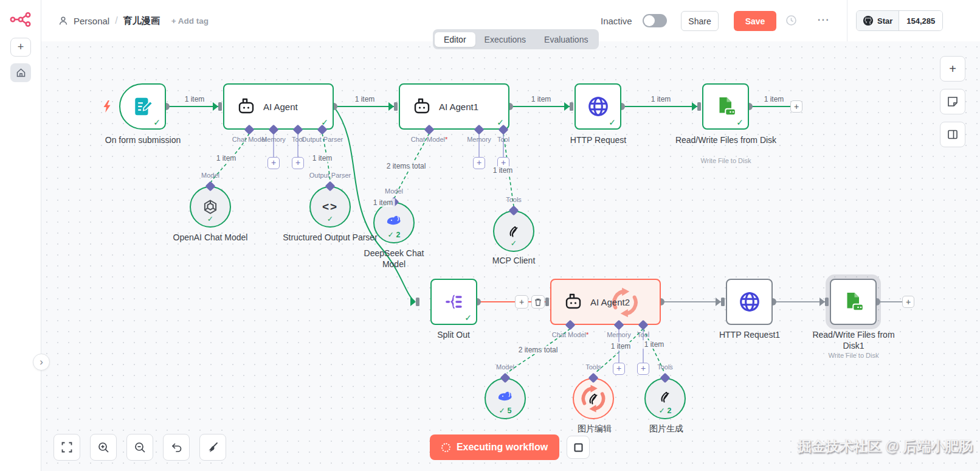 The width and height of the screenshot is (980, 471). I want to click on tab-evaluations: Evaluations, so click(566, 40).